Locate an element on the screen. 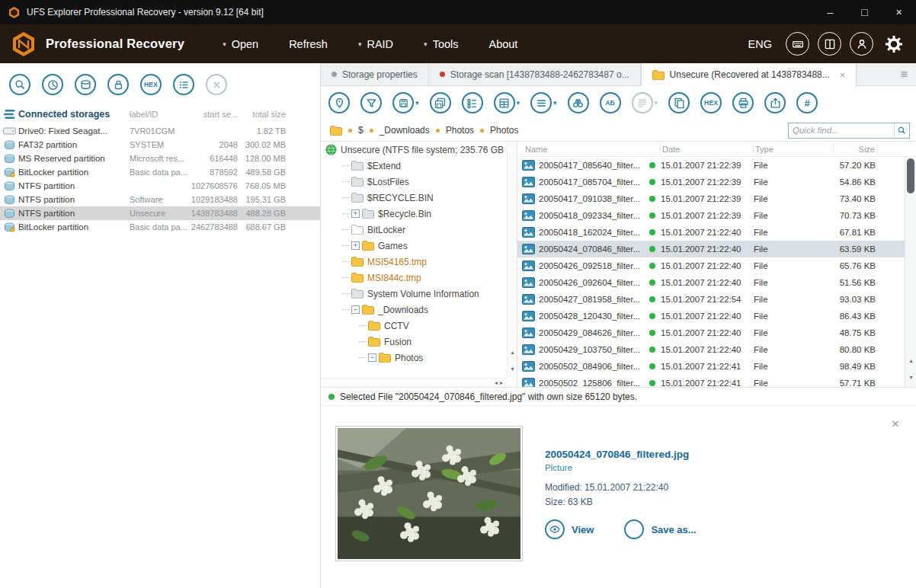 This screenshot has width=916, height=588. minimize-button: – is located at coordinates (831, 12).